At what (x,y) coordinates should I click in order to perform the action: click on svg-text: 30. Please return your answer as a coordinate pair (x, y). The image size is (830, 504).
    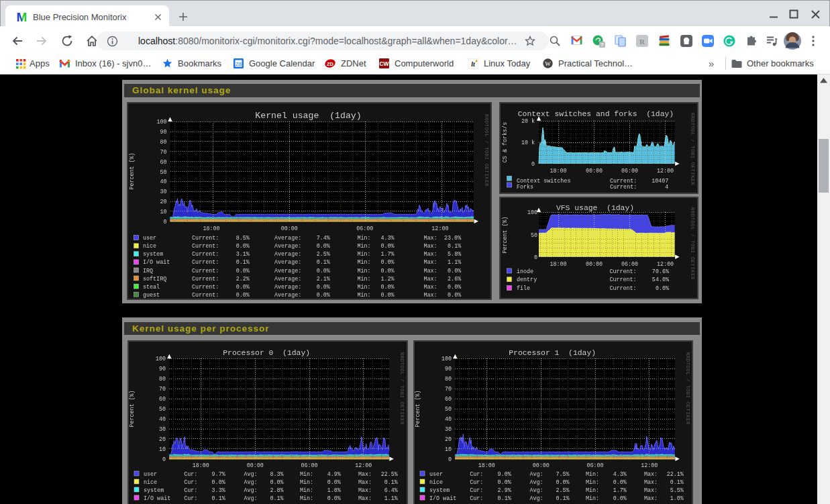
    Looking at the image, I should click on (162, 430).